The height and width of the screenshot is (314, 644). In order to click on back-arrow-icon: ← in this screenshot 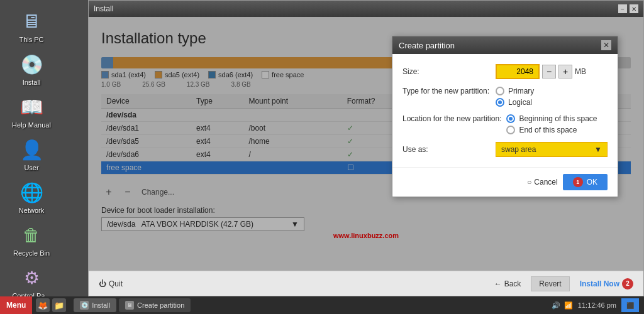, I will do `click(498, 284)`.